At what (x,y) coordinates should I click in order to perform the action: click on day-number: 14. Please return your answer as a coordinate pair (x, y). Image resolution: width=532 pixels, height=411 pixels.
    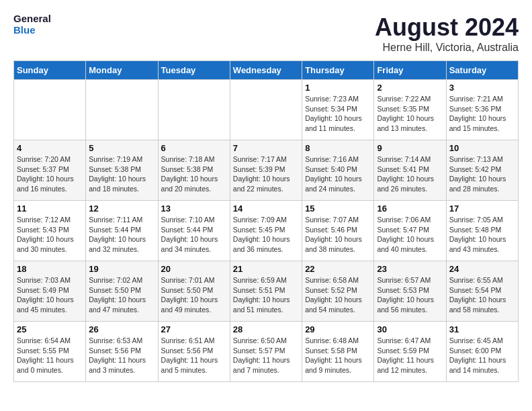
    Looking at the image, I should click on (266, 208).